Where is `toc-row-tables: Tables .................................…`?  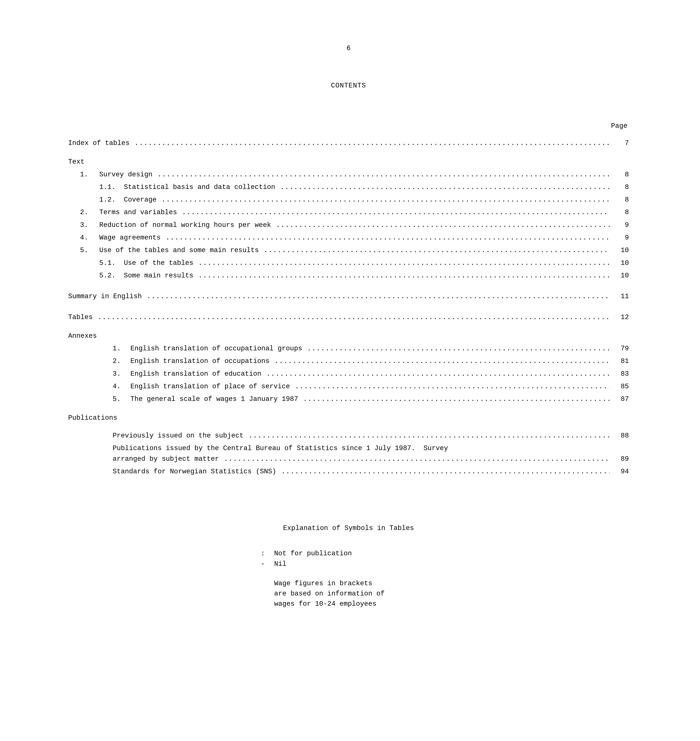 toc-row-tables: Tables .................................… is located at coordinates (349, 318).